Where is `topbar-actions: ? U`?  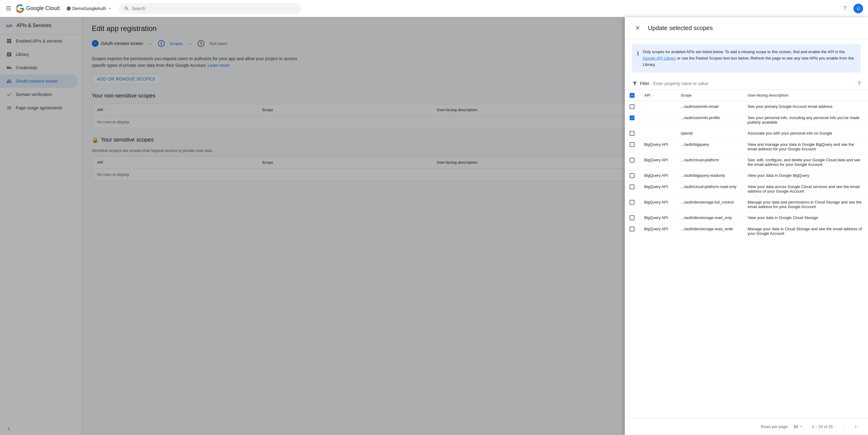
topbar-actions: ? U is located at coordinates (851, 8).